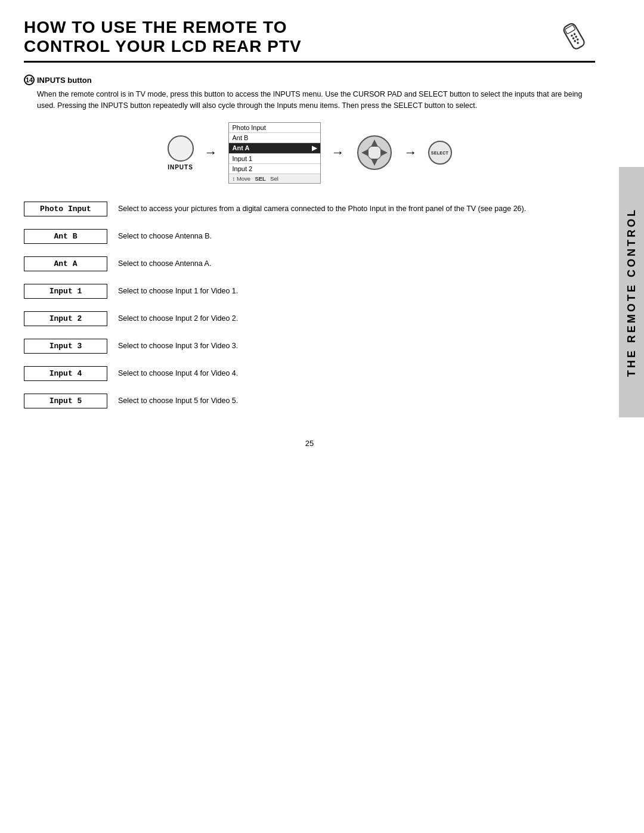 Image resolution: width=644 pixels, height=833 pixels. Describe the element at coordinates (309, 240) in the screenshot. I see `input-row-antb: Ant B Select to choose Antenna B.` at that location.